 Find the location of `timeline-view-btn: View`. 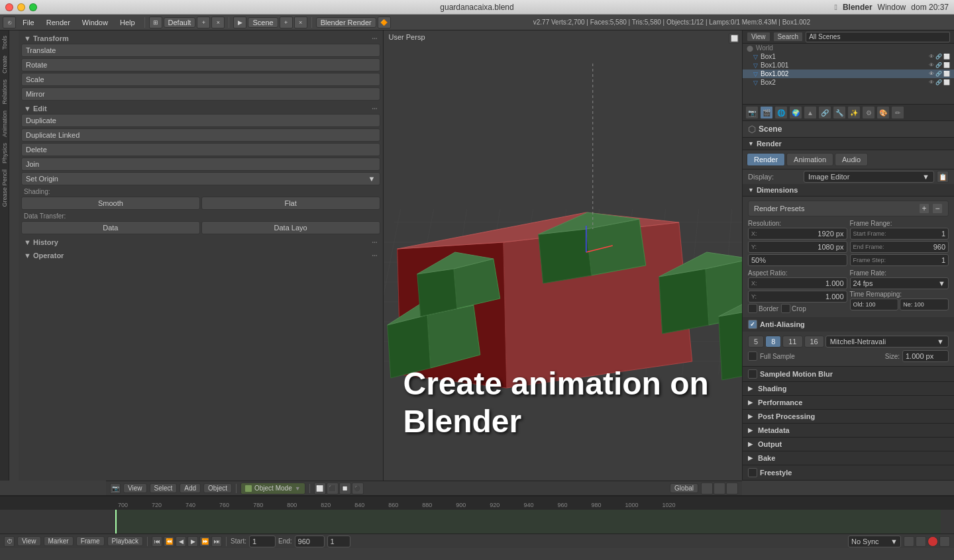

timeline-view-btn: View is located at coordinates (29, 541).